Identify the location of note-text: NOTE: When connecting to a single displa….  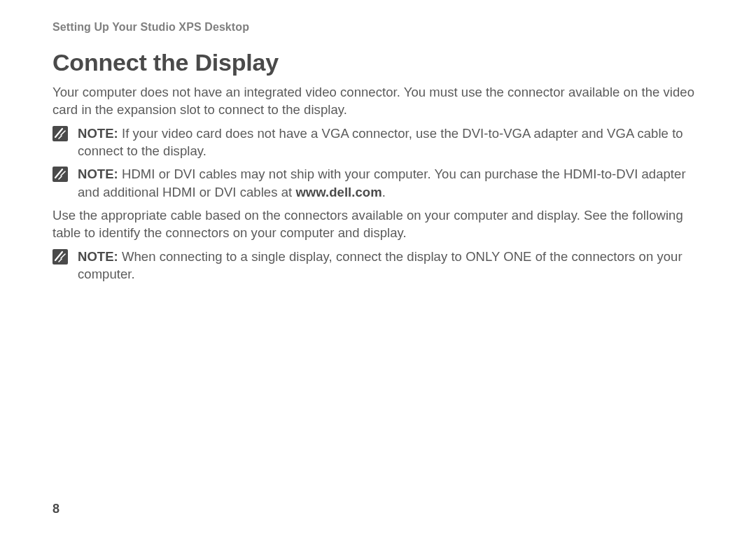
(391, 266).